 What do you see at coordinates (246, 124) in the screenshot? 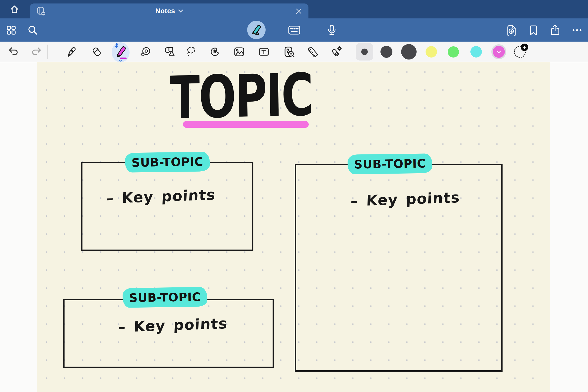
I see `title-highlight-underline` at bounding box center [246, 124].